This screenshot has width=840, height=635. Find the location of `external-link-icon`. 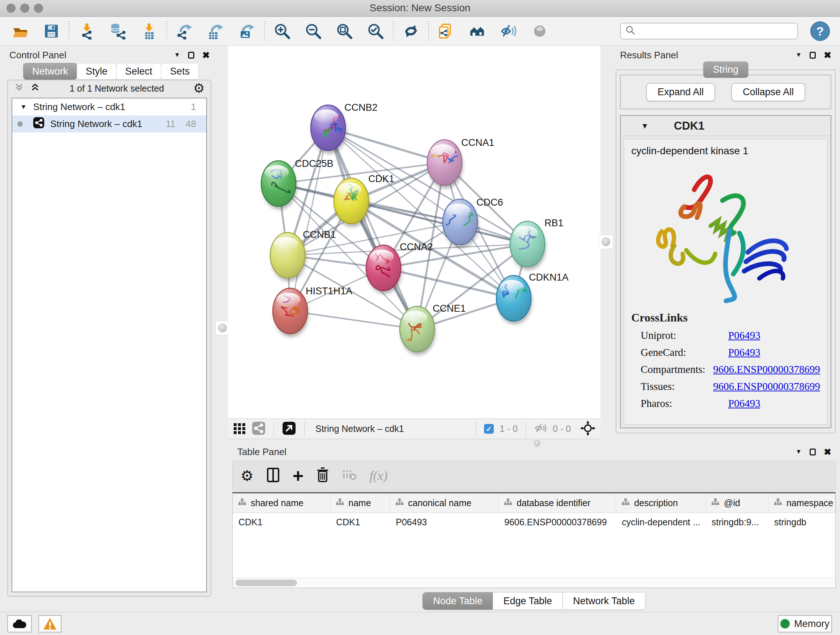

external-link-icon is located at coordinates (289, 429).